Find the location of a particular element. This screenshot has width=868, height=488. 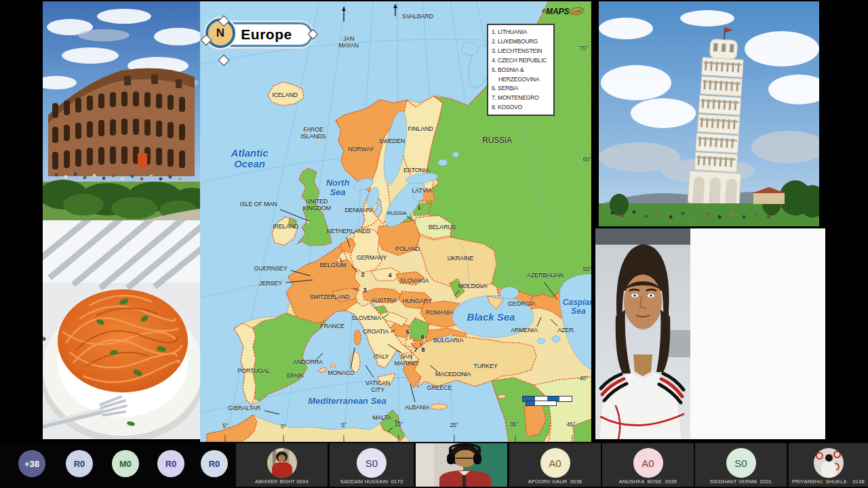

map-label-60-: 60° is located at coordinates (587, 160).